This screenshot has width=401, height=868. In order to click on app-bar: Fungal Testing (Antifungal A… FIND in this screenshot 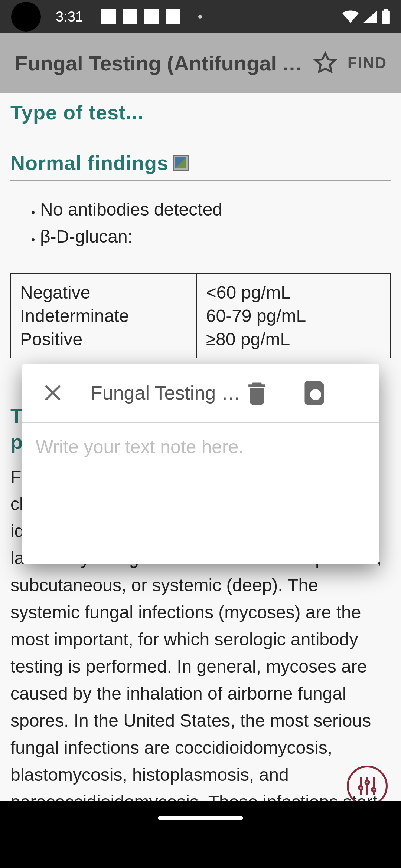, I will do `click(200, 63)`.